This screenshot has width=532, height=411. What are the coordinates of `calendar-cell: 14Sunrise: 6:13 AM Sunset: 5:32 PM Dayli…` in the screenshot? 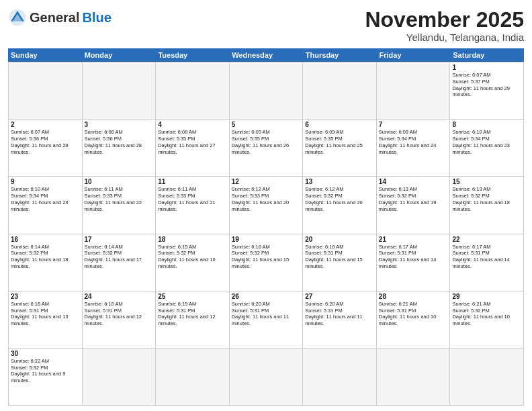 It's located at (414, 205).